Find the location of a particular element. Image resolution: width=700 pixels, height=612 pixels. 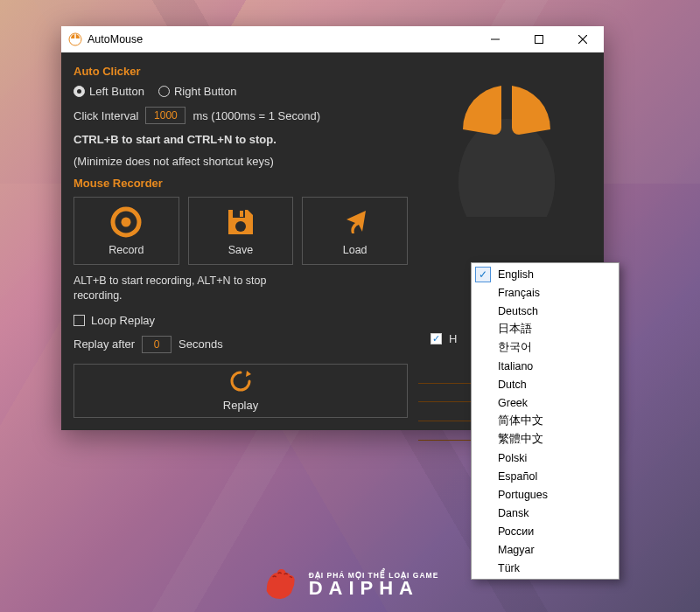

language-label: России is located at coordinates (516, 532).